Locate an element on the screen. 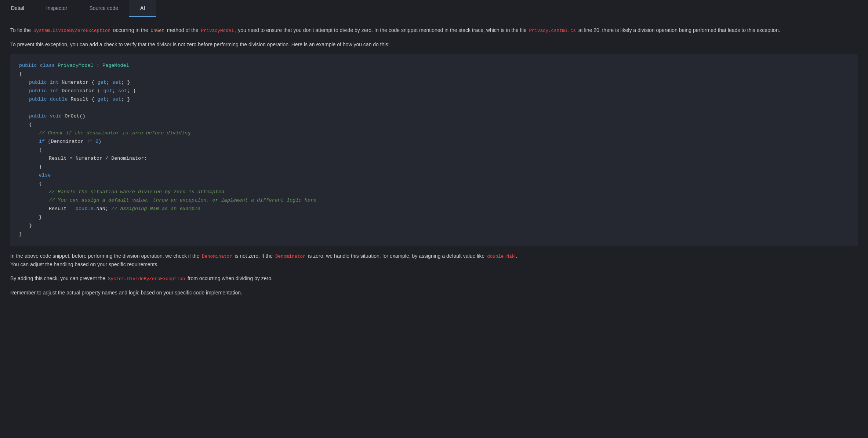 The width and height of the screenshot is (868, 438). tab-ai: AI is located at coordinates (142, 8).